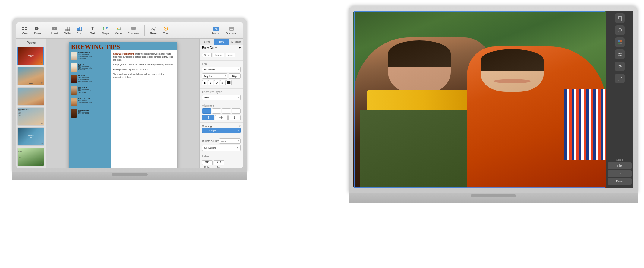 The image size is (644, 268). What do you see at coordinates (221, 130) in the screenshot?
I see `spacing-select: 1.0 - Single ▾` at bounding box center [221, 130].